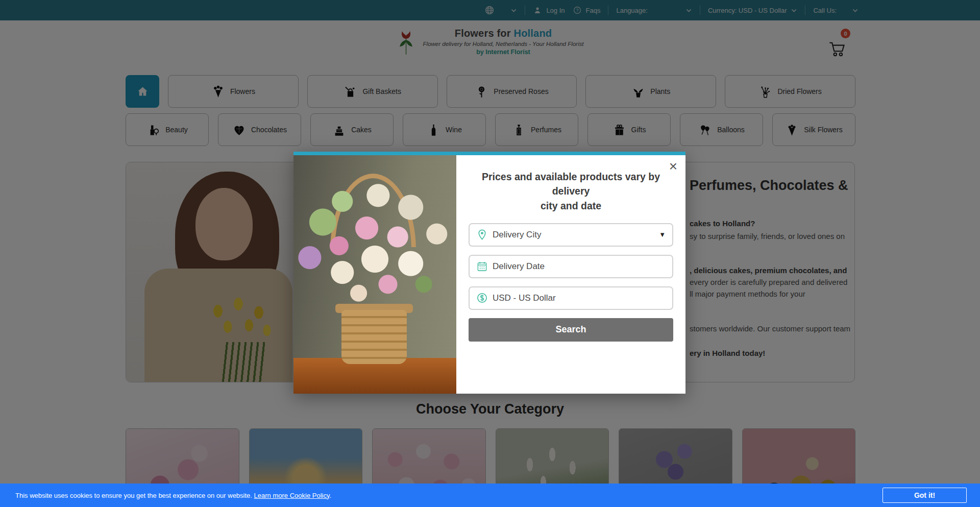 The image size is (980, 507). Describe the element at coordinates (174, 495) in the screenshot. I see `cookie-message: This website uses cookies to ensure you …` at that location.